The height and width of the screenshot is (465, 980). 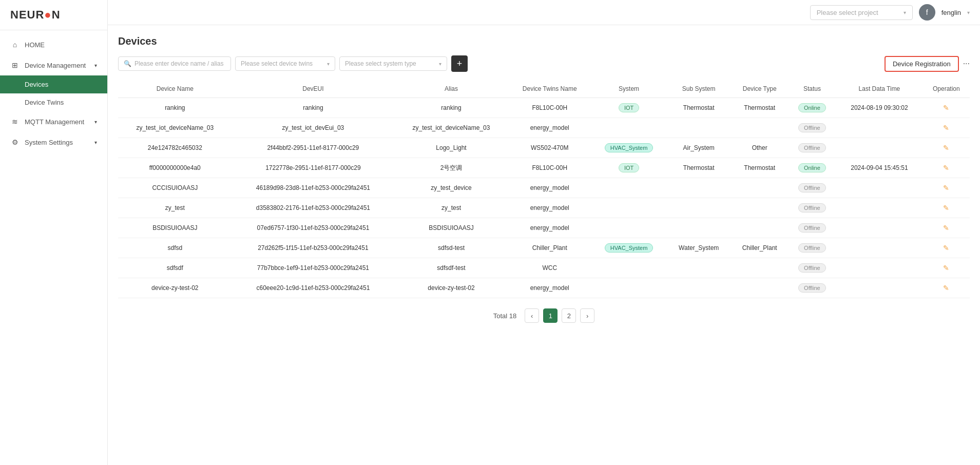 I want to click on last-data-cell: 2024-09-04 15:45:51, so click(x=879, y=168).